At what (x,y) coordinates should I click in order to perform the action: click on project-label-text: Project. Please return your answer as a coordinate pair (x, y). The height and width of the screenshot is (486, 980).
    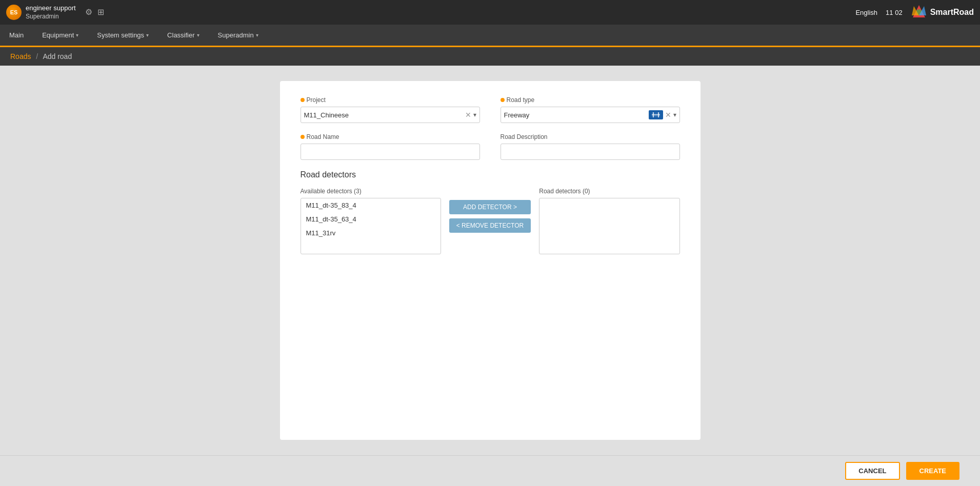
    Looking at the image, I should click on (316, 100).